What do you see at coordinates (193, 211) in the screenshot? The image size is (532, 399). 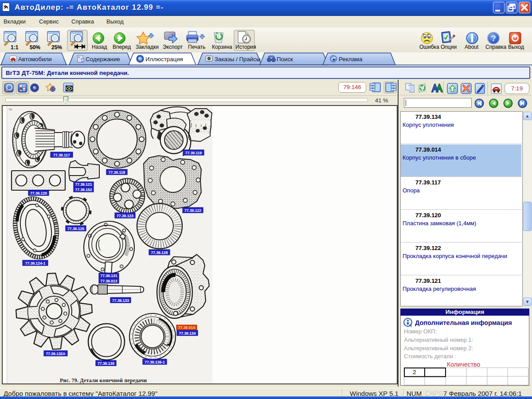 I see `svg-text: 77.39.122` at bounding box center [193, 211].